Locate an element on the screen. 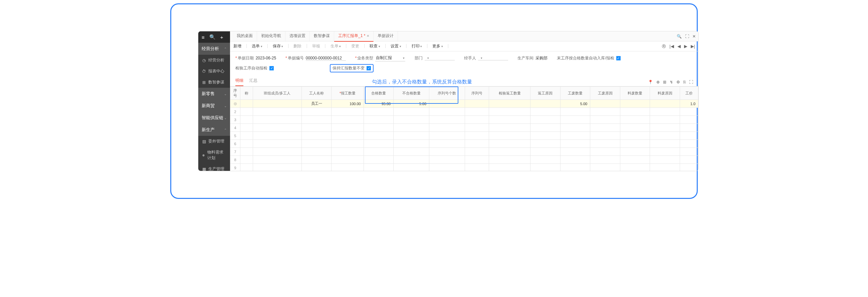 The image size is (868, 297). row-action-icon: ◎ is located at coordinates (235, 103).